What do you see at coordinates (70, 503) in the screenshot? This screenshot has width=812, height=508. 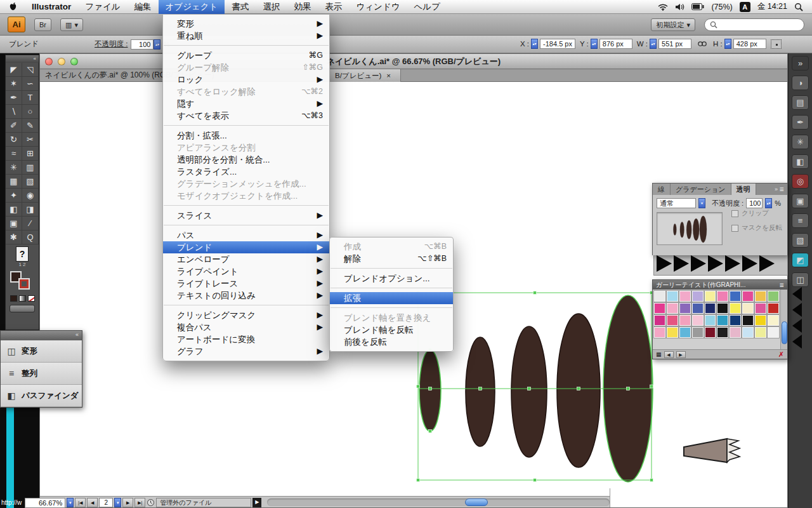 I see `zoom-dropdown-icon: ▾` at bounding box center [70, 503].